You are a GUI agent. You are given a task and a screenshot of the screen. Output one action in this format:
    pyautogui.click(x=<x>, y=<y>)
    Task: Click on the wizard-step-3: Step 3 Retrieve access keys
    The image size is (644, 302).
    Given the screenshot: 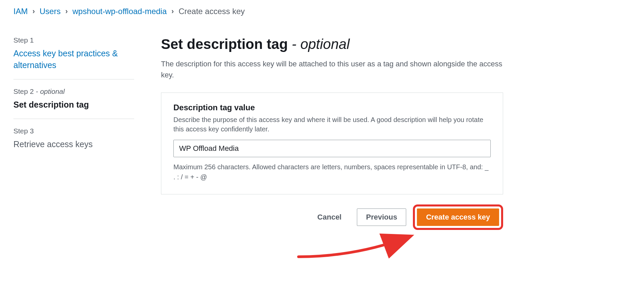 What is the action you would take?
    pyautogui.click(x=74, y=143)
    